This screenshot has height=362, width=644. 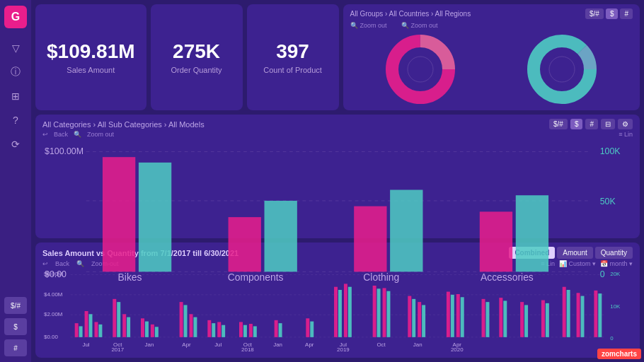 What do you see at coordinates (491, 57) in the screenshot?
I see `pie-area: All Groups › All Countries › All Regions…` at bounding box center [491, 57].